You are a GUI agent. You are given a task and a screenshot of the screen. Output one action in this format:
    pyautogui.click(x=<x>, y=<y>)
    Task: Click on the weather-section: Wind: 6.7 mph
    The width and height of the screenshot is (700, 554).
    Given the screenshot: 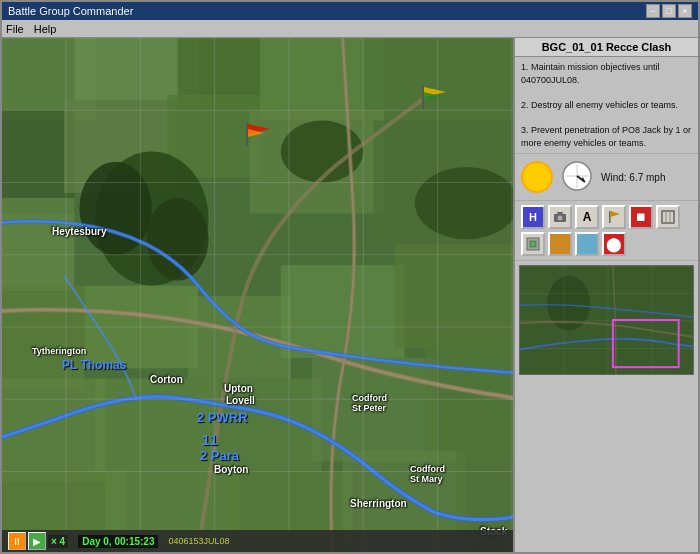 What is the action you would take?
    pyautogui.click(x=606, y=178)
    